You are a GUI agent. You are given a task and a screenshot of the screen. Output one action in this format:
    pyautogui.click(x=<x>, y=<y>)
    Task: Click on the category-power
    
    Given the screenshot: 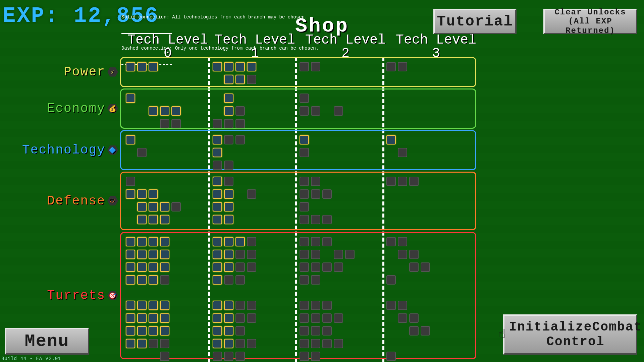 What is the action you would take?
    pyautogui.click(x=298, y=72)
    